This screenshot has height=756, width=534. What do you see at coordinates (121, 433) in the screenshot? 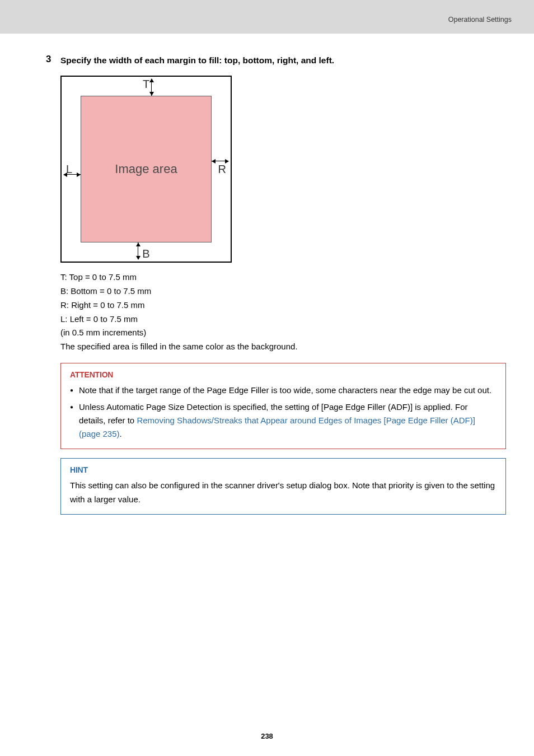
I see `attention-b2-suffix: .` at bounding box center [121, 433].